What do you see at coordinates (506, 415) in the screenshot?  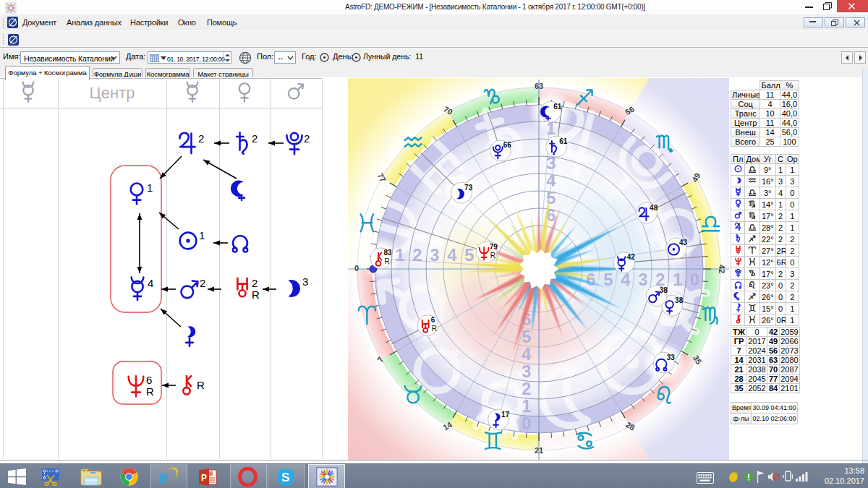 I see `svg-text: 17` at bounding box center [506, 415].